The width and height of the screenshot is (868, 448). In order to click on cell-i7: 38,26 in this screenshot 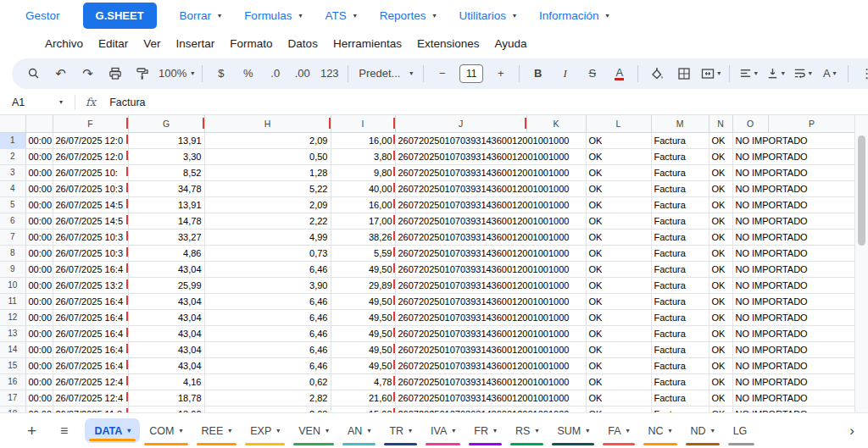, I will do `click(363, 237)`.